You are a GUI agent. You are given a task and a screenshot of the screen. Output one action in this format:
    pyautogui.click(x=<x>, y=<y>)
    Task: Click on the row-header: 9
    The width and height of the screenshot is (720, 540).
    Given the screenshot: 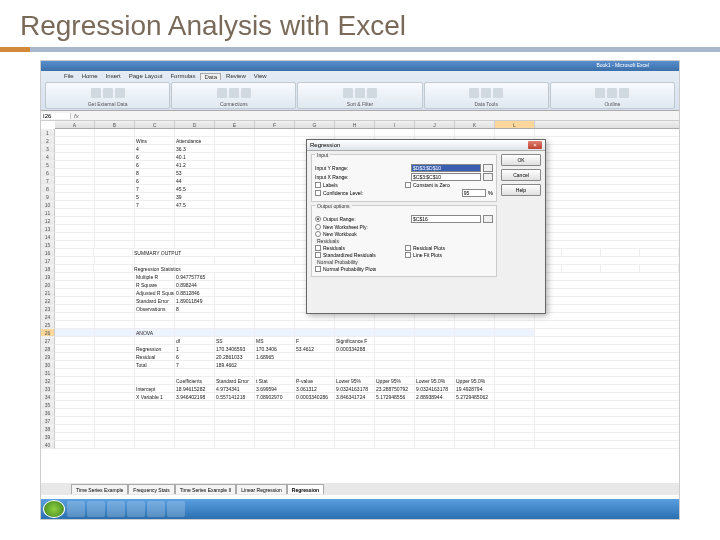 What is the action you would take?
    pyautogui.click(x=48, y=197)
    